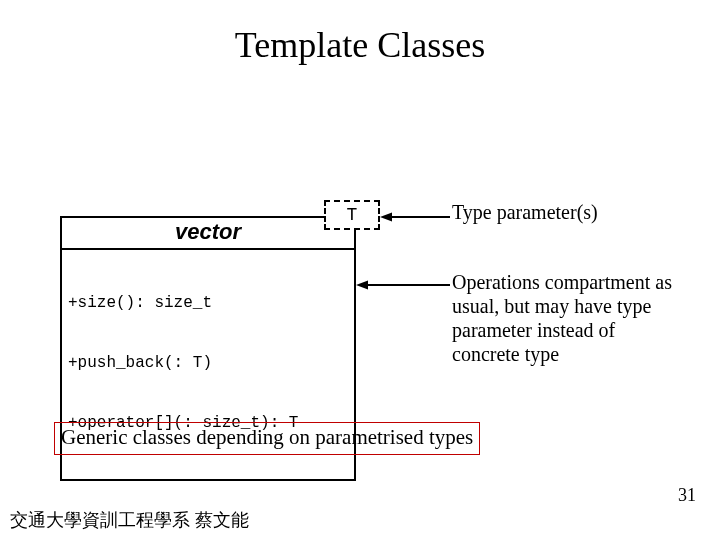 The height and width of the screenshot is (540, 720). I want to click on slide-title: Template Classes, so click(360, 45).